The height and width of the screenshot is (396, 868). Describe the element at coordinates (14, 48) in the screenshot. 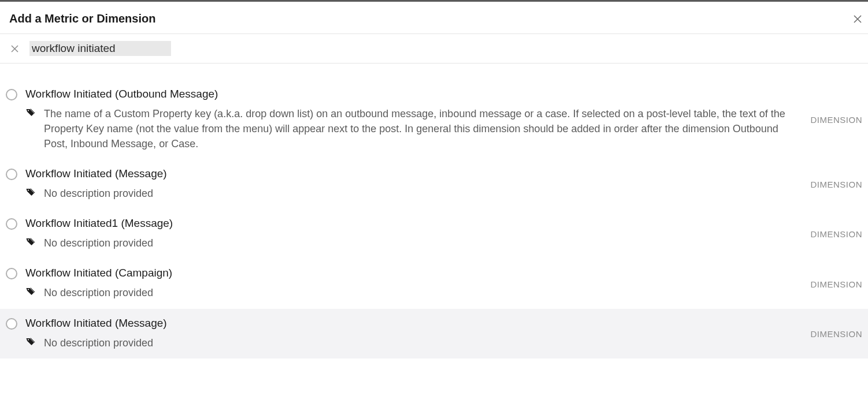

I see `clear-search-button` at that location.